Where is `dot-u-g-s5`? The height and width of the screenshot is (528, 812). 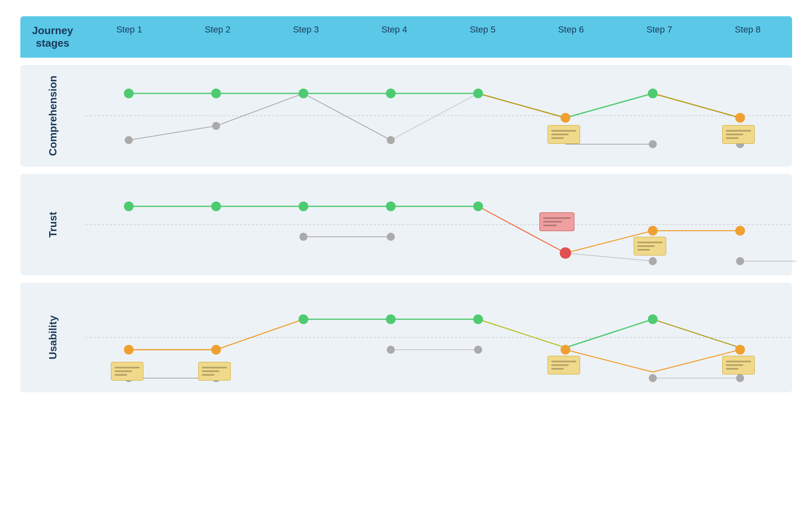
dot-u-g-s5 is located at coordinates (478, 319).